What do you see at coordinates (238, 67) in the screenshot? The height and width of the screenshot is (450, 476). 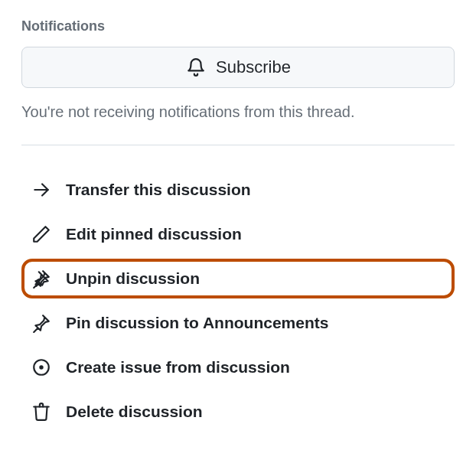 I see `subscribe-button: Subscribe` at bounding box center [238, 67].